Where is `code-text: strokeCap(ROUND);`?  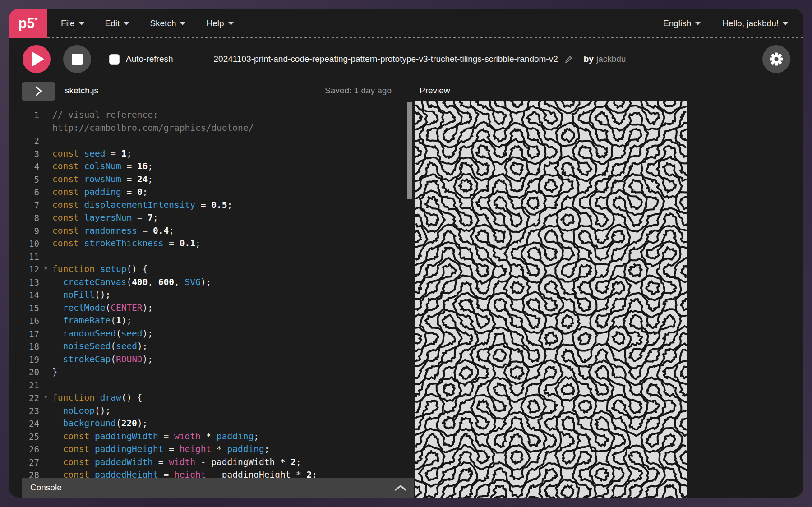 code-text: strokeCap(ROUND); is located at coordinates (100, 360).